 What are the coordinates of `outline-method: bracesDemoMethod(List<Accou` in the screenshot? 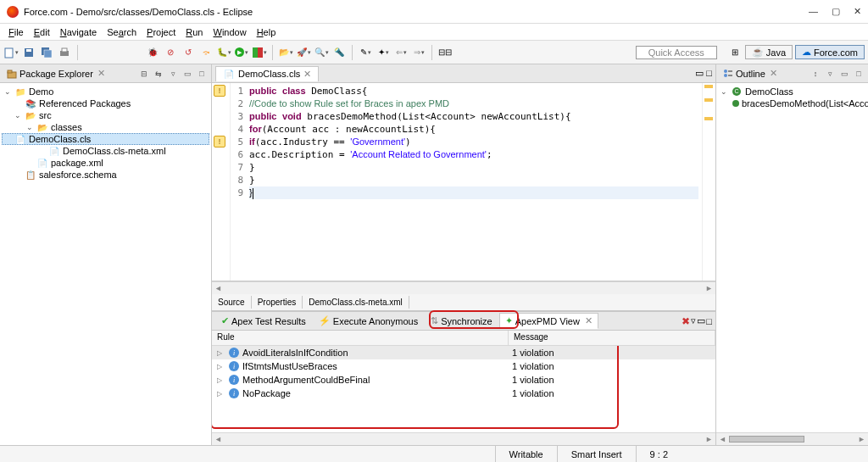 It's located at (805, 103).